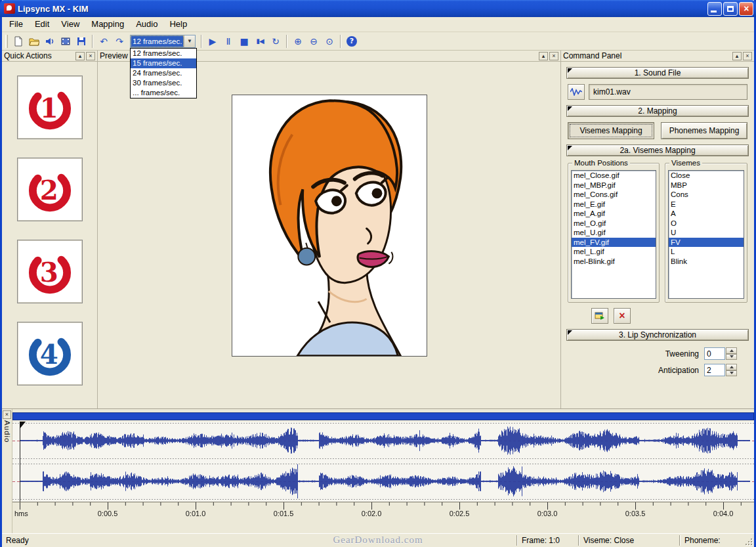  What do you see at coordinates (50, 41) in the screenshot?
I see `import-audio-button` at bounding box center [50, 41].